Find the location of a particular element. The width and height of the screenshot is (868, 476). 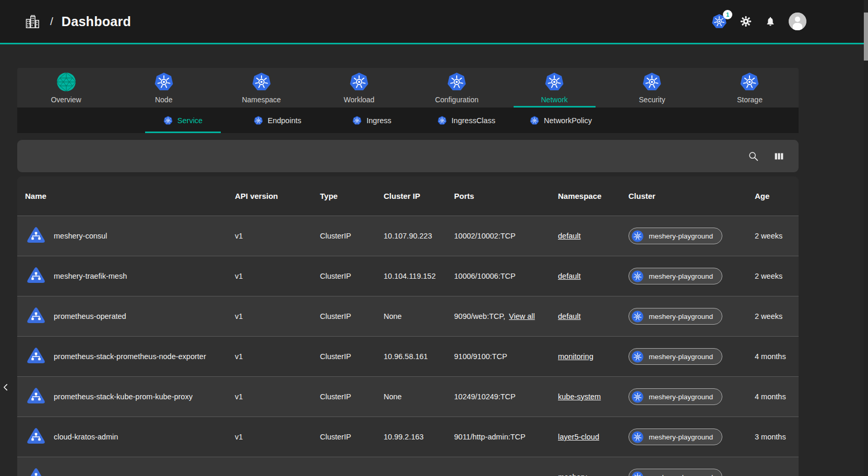

subtab-label: Ingress is located at coordinates (379, 121).